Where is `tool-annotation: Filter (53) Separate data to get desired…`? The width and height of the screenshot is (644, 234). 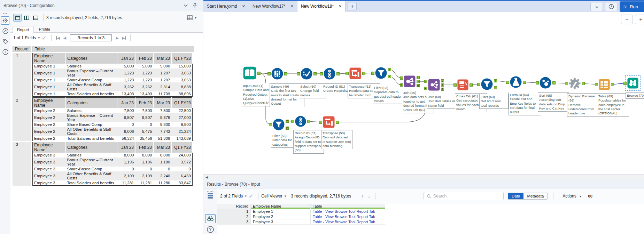 tool-annotation: Filter (53) Separate data to get desired… is located at coordinates (388, 95).